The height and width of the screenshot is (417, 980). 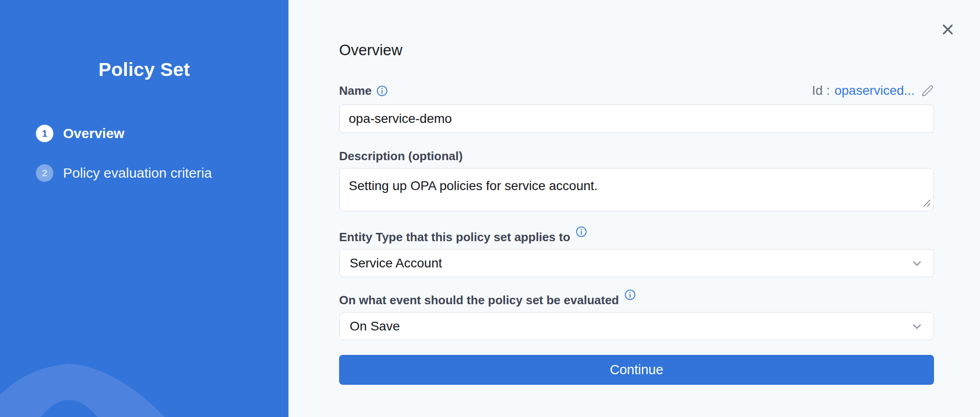 What do you see at coordinates (928, 91) in the screenshot?
I see `edit-pencil-icon` at bounding box center [928, 91].